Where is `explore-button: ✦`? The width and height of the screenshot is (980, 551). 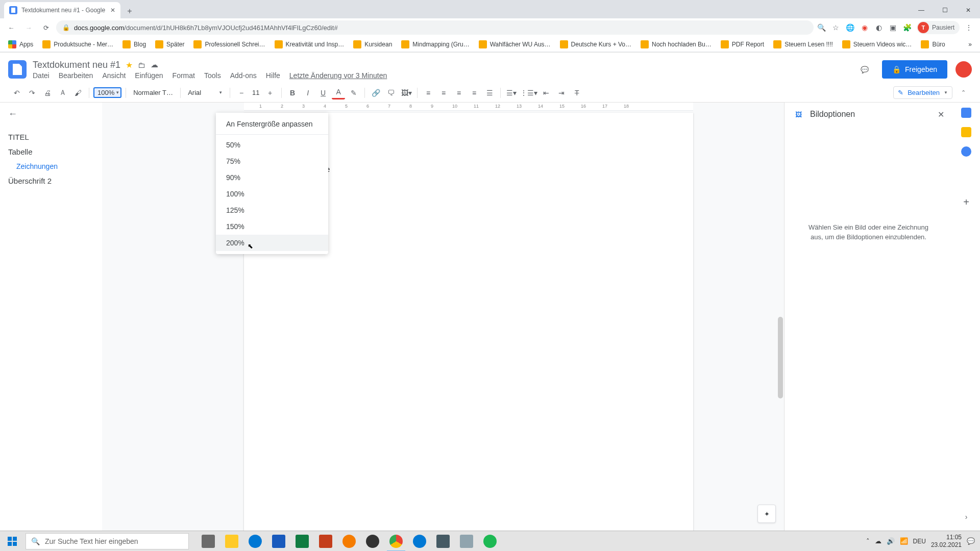 explore-button: ✦ is located at coordinates (767, 514).